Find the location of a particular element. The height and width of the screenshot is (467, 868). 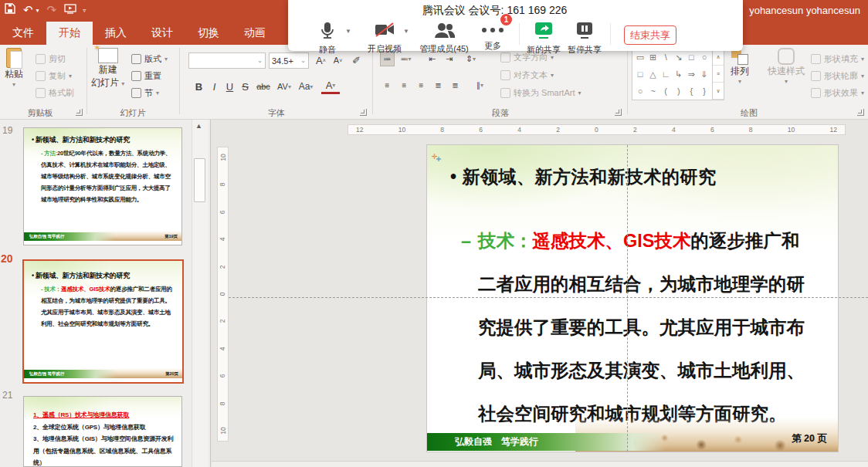

strikethrough-button: abc is located at coordinates (263, 86).